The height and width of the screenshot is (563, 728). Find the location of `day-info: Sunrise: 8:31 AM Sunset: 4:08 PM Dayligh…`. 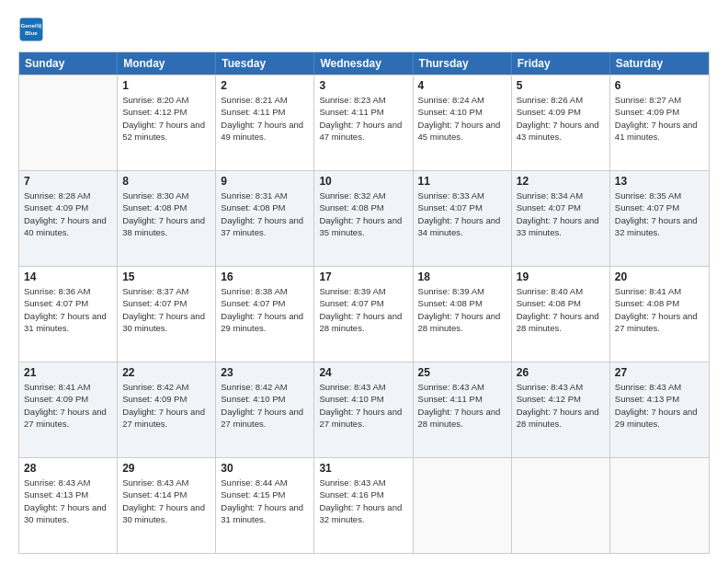

day-info: Sunrise: 8:31 AM Sunset: 4:08 PM Dayligh… is located at coordinates (265, 213).